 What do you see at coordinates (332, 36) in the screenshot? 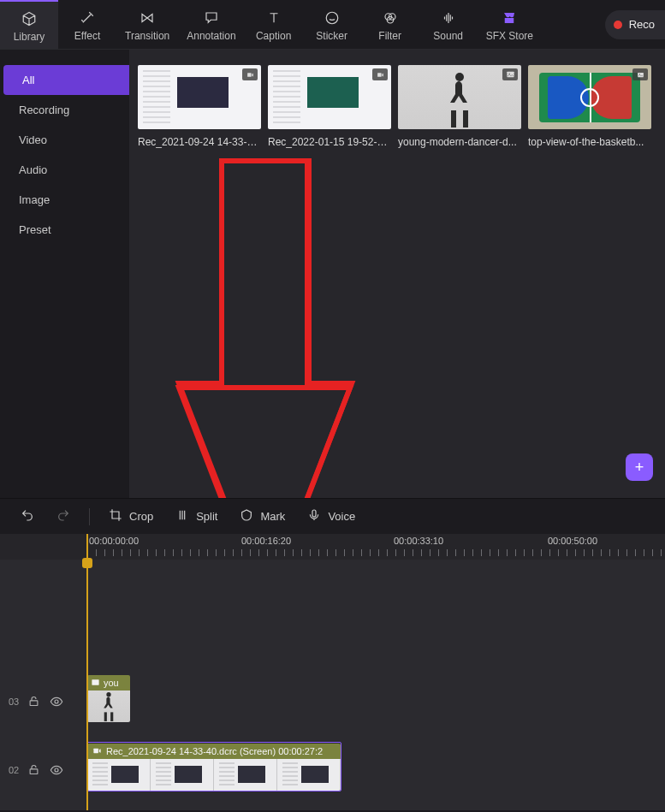
I see `tab-label: Sticker` at bounding box center [332, 36].